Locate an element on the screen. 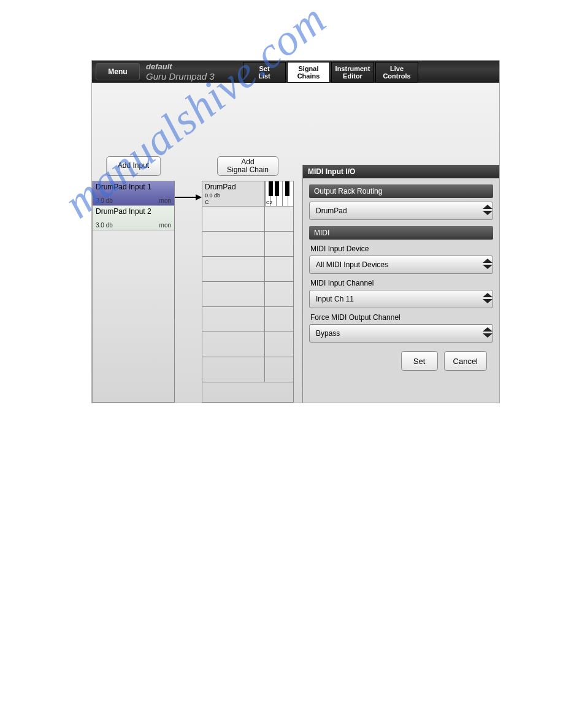 This screenshot has width=563, height=728. dropdown-value: All MIDI Input Devices is located at coordinates (352, 265).